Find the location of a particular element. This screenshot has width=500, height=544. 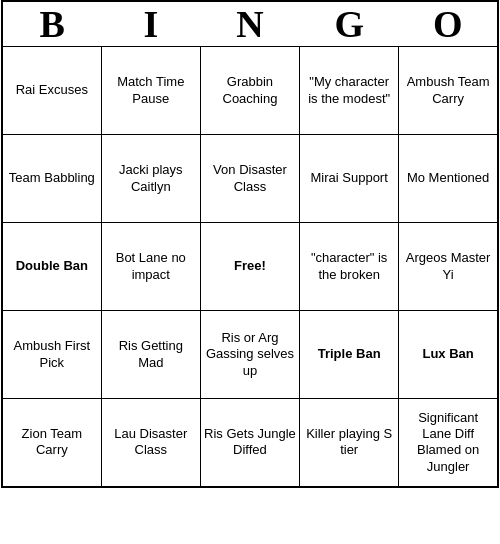

cell-3-2: Ris or Arg Gassing selves up is located at coordinates (250, 355).